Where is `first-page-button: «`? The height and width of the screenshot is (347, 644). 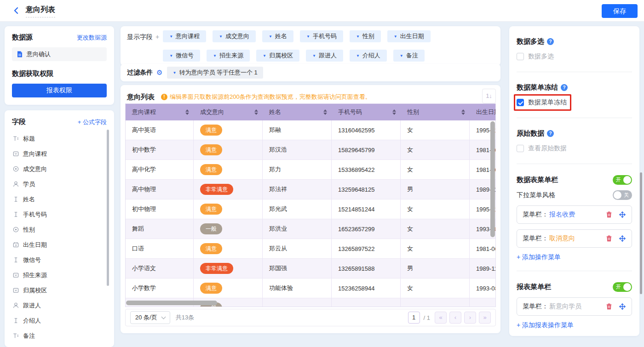 first-page-button: « is located at coordinates (441, 318).